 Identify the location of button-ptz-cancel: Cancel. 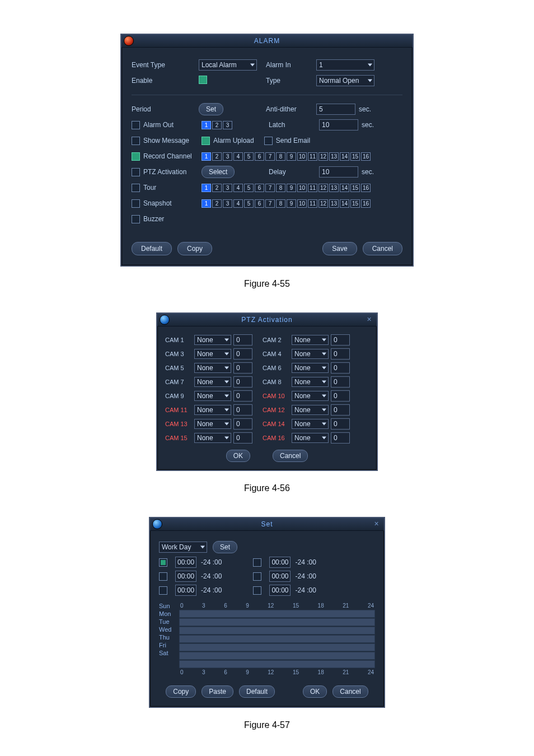
(290, 456).